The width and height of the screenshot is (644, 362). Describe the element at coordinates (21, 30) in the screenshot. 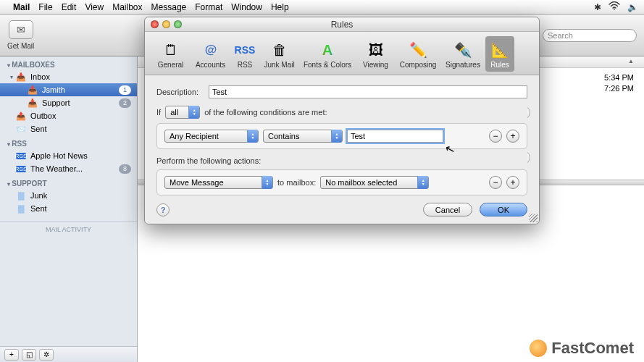

I see `envelope-icon: ✉︎` at that location.